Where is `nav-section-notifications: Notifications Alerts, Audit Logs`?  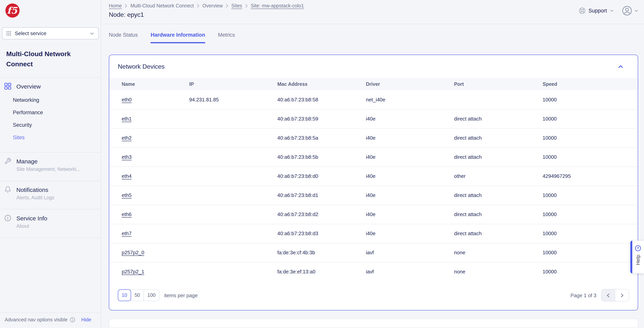 nav-section-notifications: Notifications Alerts, Audit Logs is located at coordinates (50, 195).